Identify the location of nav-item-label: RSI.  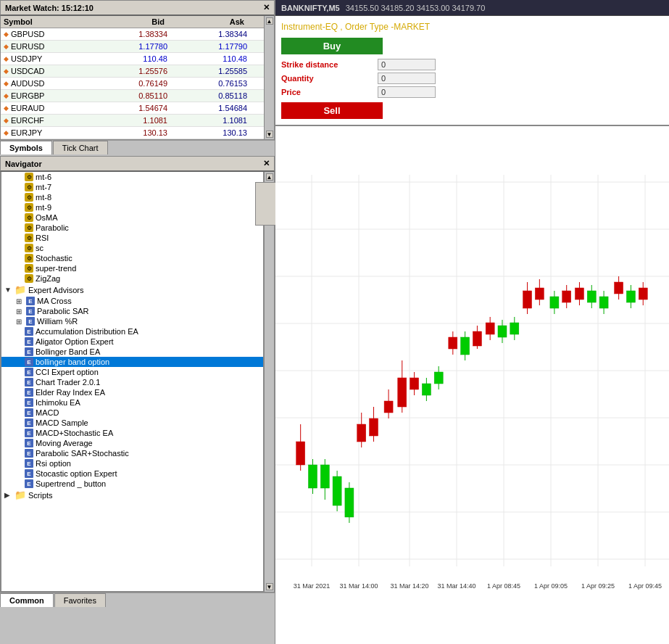
(42, 238).